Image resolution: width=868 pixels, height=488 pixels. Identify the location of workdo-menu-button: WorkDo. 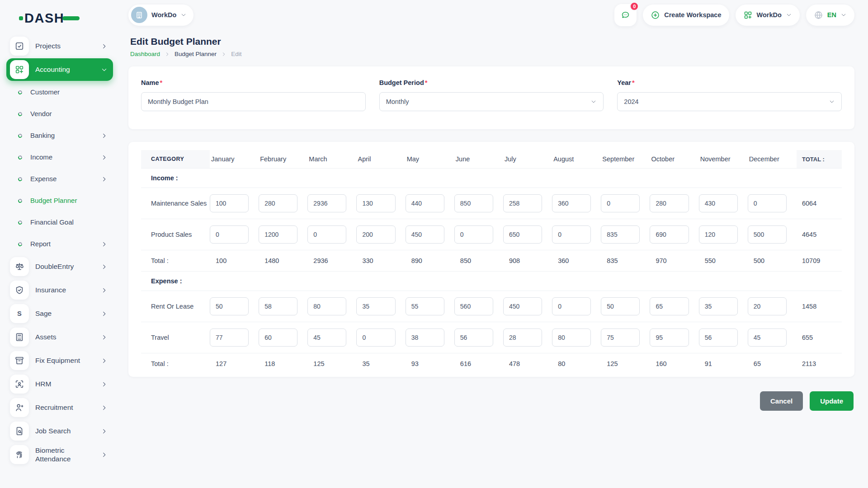
(768, 15).